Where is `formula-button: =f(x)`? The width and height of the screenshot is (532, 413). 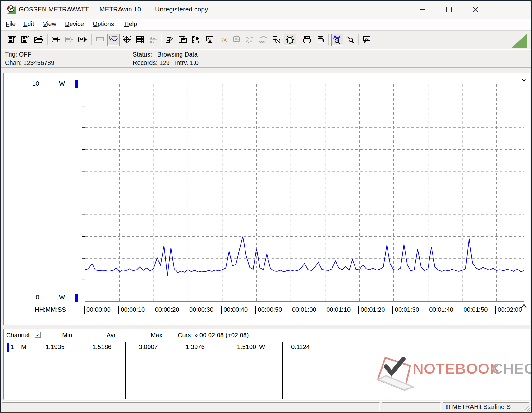 formula-button: =f(x) is located at coordinates (223, 40).